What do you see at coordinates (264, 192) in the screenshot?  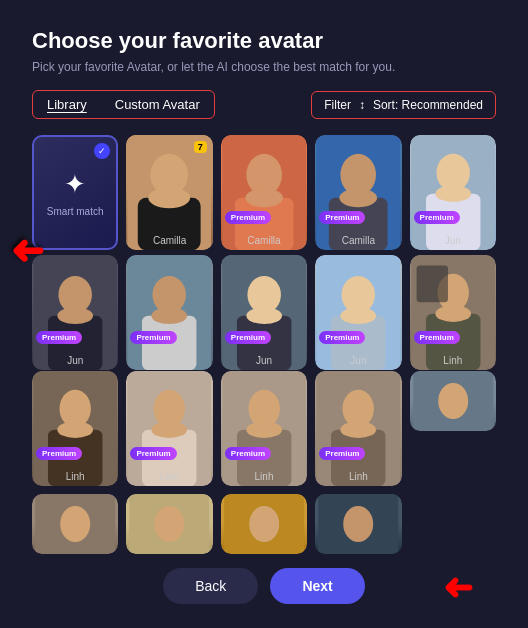 I see `avatar-camilla-2: Premium Camilla` at bounding box center [264, 192].